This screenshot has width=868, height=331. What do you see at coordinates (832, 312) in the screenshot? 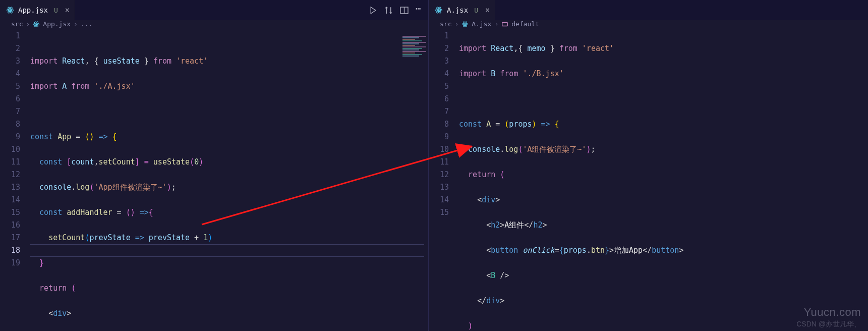
I see `watermark: Yuucn.com` at bounding box center [832, 312].